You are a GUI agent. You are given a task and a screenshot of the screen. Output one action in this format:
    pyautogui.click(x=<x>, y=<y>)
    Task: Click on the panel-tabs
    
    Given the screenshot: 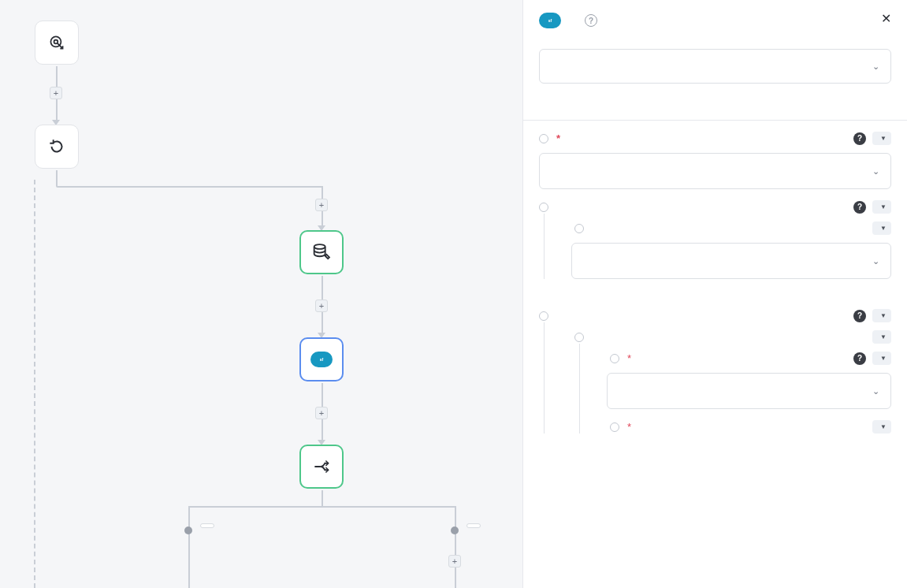 What is the action you would take?
    pyautogui.click(x=716, y=110)
    